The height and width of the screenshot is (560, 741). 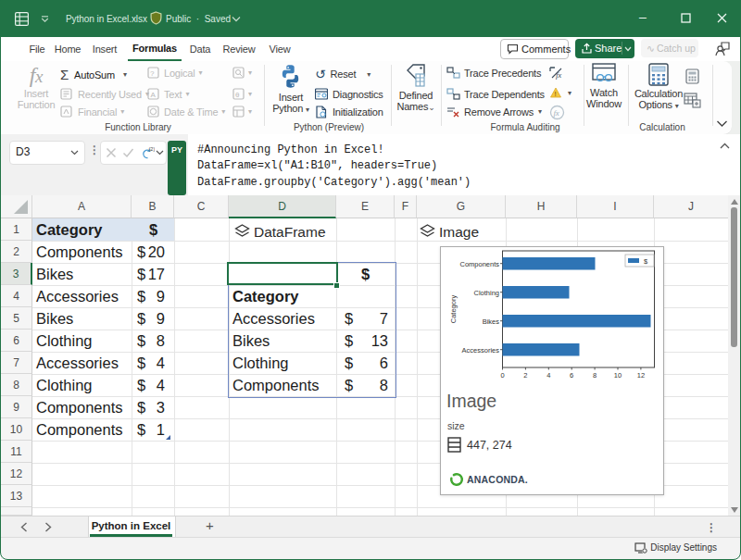 I want to click on svg-text: 12, so click(x=641, y=376).